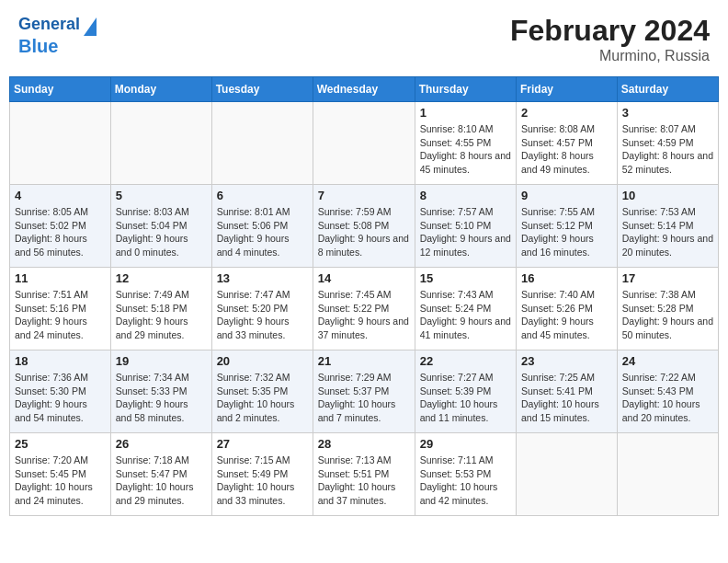 This screenshot has height=563, width=728. Describe the element at coordinates (364, 39) in the screenshot. I see `page-header: General Blue February 2024 Murmino, Russ…` at that location.